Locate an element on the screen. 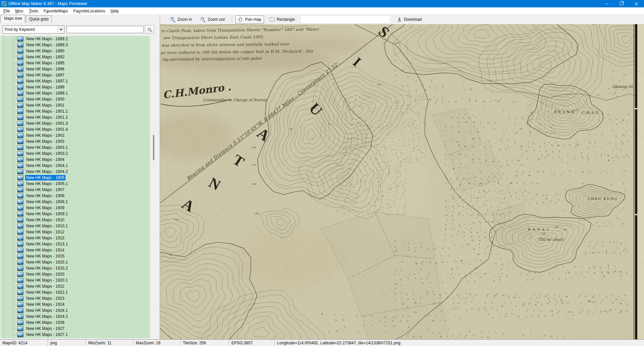 This screenshot has width=644, height=346. tree-item: New HK Maps - 1920.1 is located at coordinates (75, 280).